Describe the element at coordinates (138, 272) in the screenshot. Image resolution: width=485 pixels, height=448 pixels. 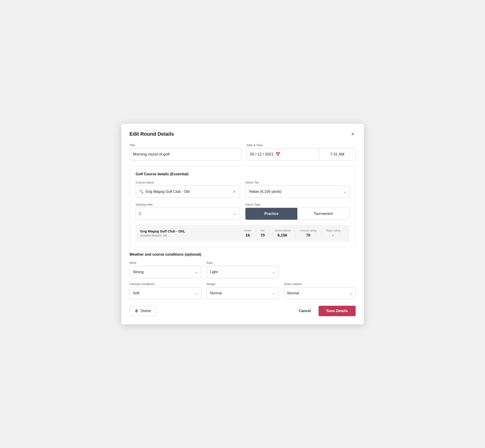
I see `wind-value: Strong` at that location.